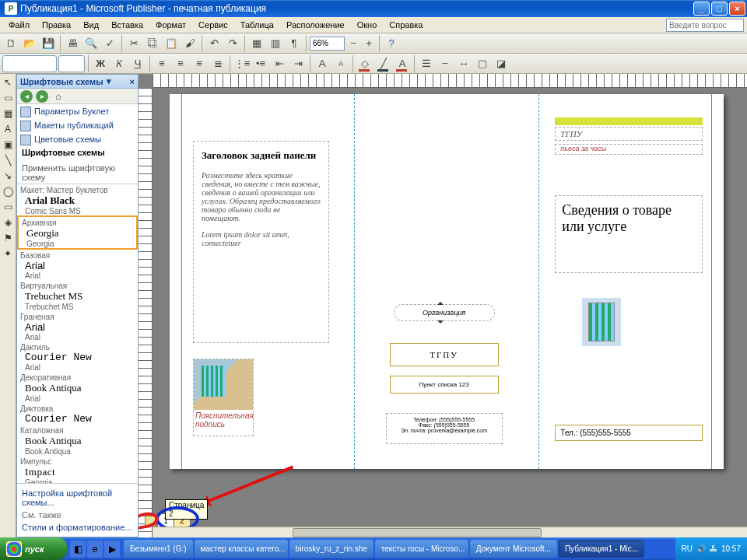 This screenshot has height=560, width=747. Describe the element at coordinates (444, 355) in the screenshot. I see `org-name-box: ТГПУ` at that location.